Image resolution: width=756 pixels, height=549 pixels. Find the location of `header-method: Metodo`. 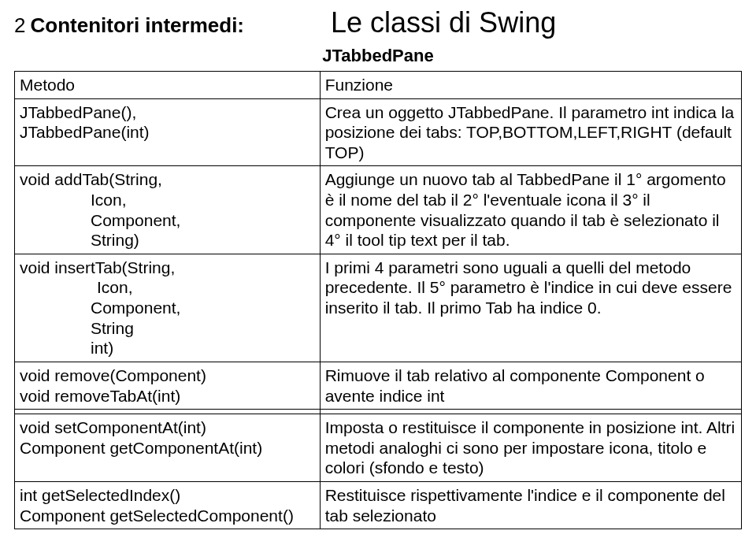

header-method: Metodo is located at coordinates (168, 85).